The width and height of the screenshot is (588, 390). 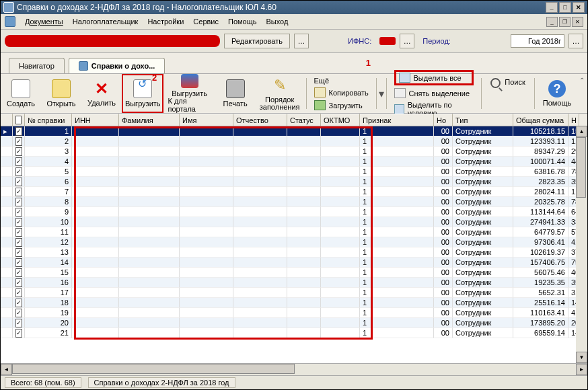 What do you see at coordinates (294, 303) in the screenshot?
I see `table-row: ✓18100Сотрудник25516.1414` at bounding box center [294, 303].